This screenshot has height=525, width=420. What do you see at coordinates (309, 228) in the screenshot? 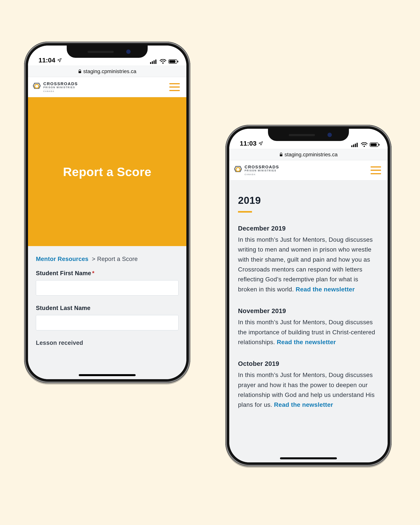
I see `entry-title: December 2019` at bounding box center [309, 228].